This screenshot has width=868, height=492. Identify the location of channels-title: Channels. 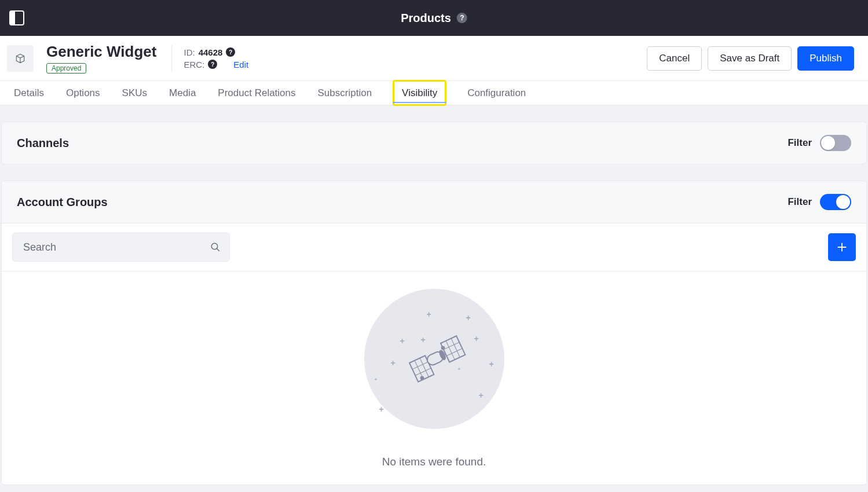
(43, 144).